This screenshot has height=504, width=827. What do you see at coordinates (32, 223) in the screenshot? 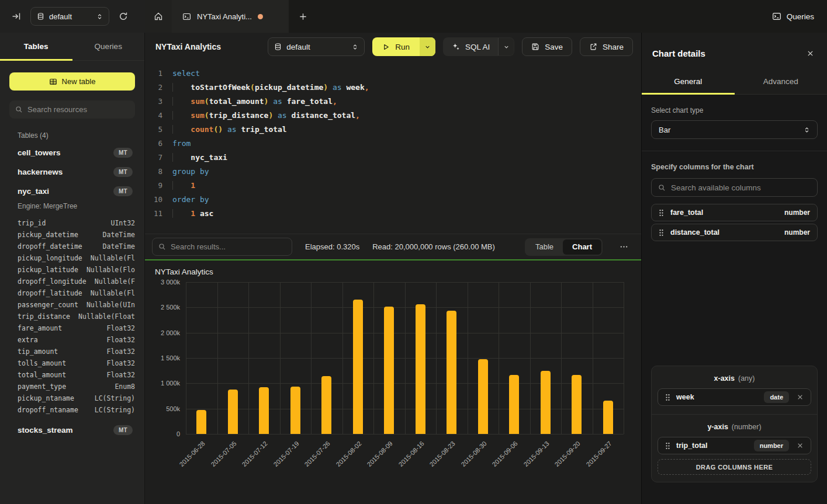
I see `column-name: trip_id` at bounding box center [32, 223].